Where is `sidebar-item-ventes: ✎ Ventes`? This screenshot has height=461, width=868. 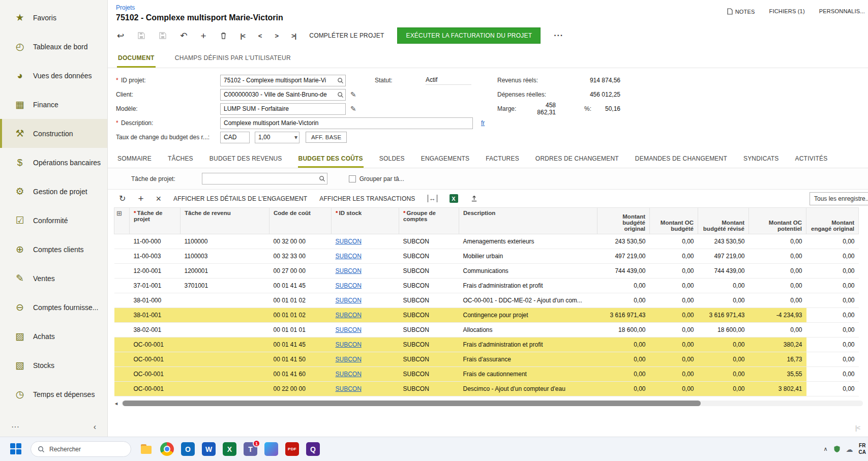 sidebar-item-ventes: ✎ Ventes is located at coordinates (54, 279).